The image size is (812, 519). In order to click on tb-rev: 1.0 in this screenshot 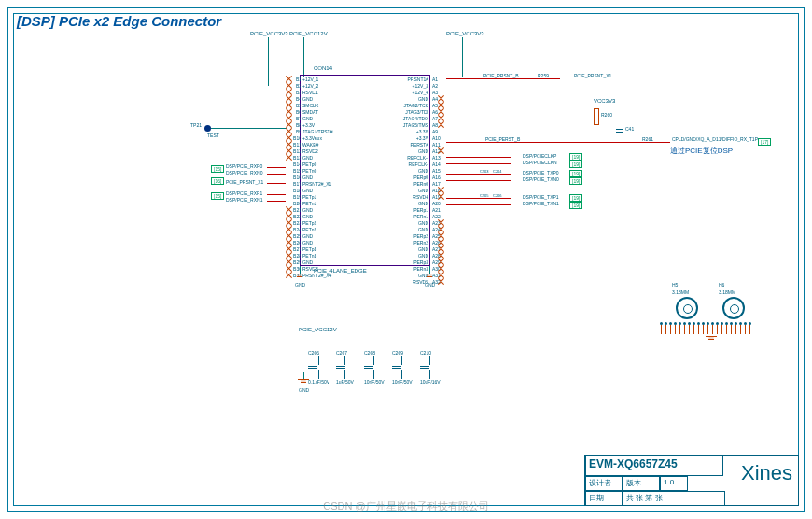, I will do `click(674, 484)`.